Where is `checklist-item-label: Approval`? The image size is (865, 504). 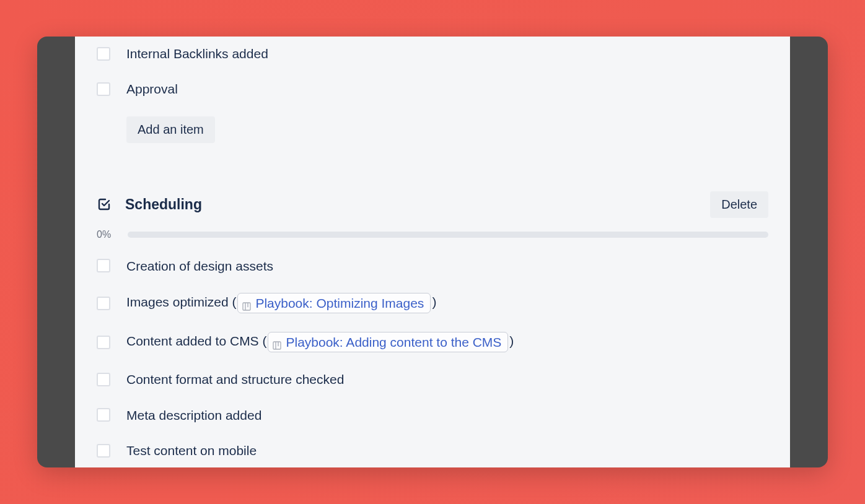
checklist-item-label: Approval is located at coordinates (152, 89).